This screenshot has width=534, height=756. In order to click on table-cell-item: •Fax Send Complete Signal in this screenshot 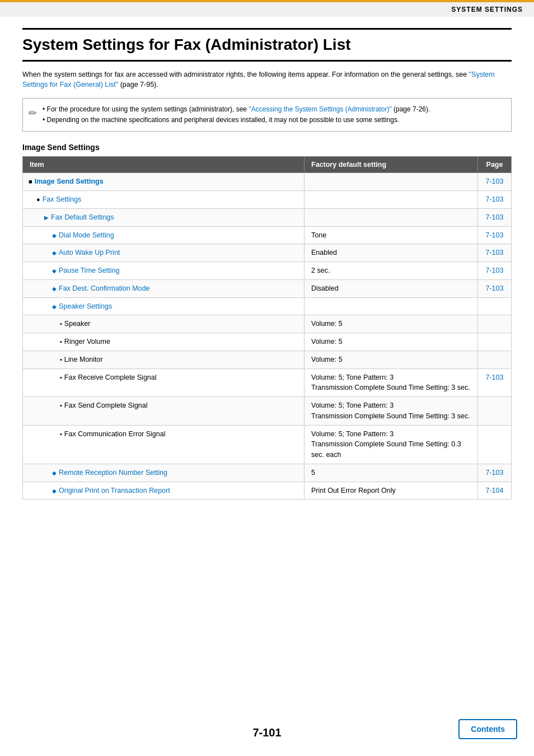, I will do `click(163, 411)`.